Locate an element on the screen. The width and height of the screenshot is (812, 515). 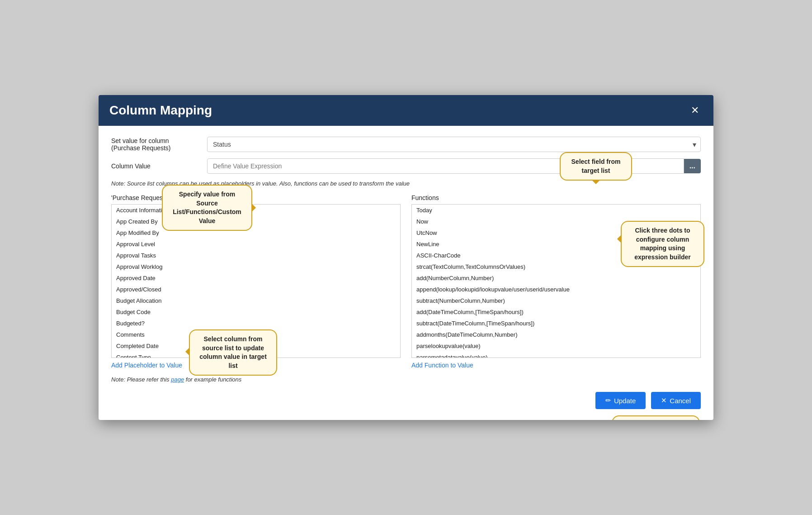
modal-header: Column Mapping ✕ is located at coordinates (406, 110).